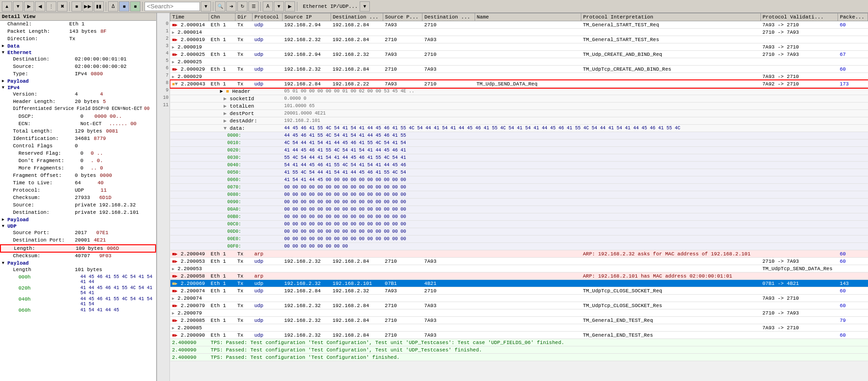 The height and width of the screenshot is (381, 868). What do you see at coordinates (222, 69) in the screenshot?
I see `td-chn-4: Eth 1` at bounding box center [222, 69].